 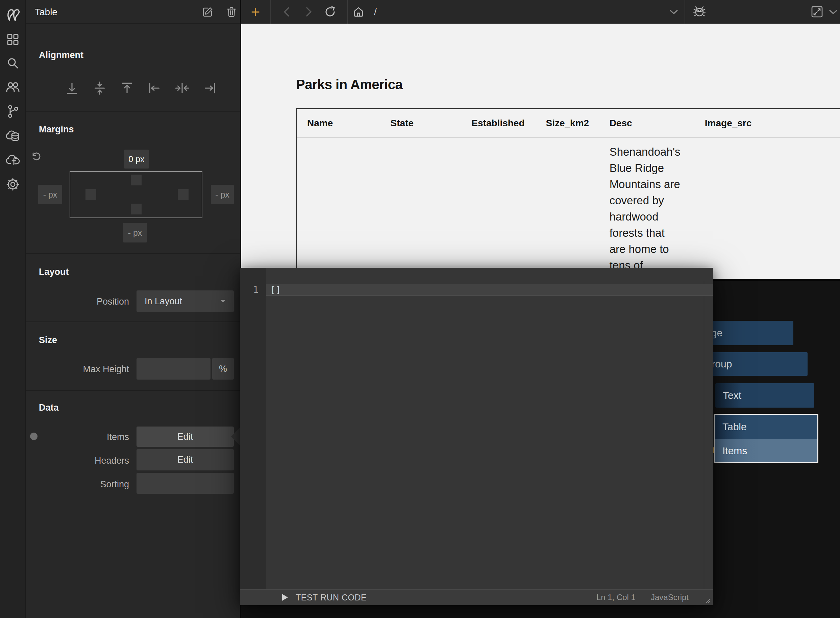 I want to click on margins-section-title: Margins, so click(x=57, y=129).